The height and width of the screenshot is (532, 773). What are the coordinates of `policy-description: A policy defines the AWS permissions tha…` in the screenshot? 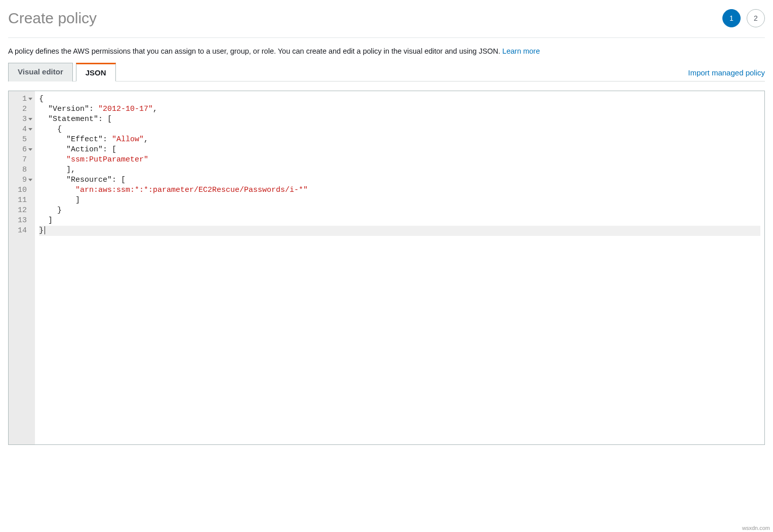 It's located at (387, 51).